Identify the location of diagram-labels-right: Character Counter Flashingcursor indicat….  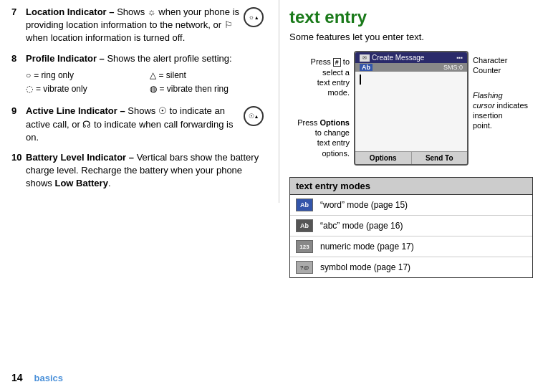
(501, 108).